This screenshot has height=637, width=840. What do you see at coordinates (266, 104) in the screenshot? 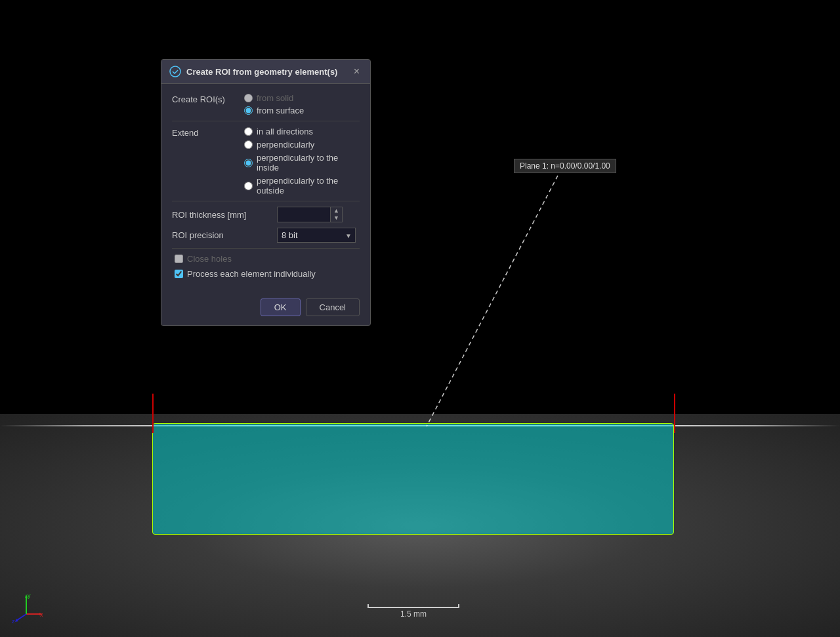
I see `create-roi-row: Create ROI(s) from solid from surface` at bounding box center [266, 104].